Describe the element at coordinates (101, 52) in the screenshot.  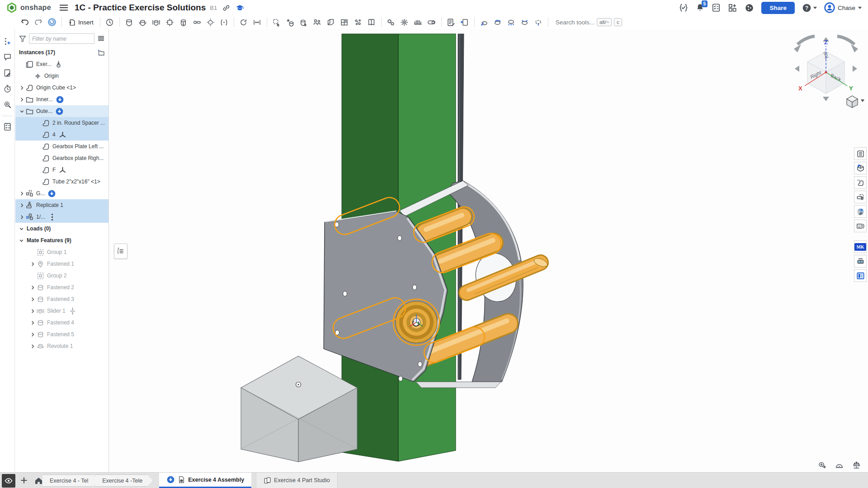
I see `add-folder-icon` at that location.